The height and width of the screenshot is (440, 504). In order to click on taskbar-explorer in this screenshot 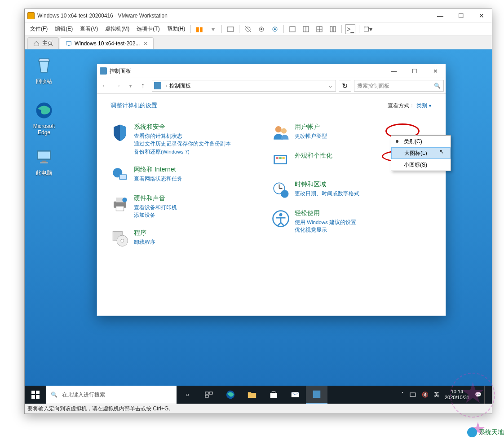, I will do `click(252, 395)`.